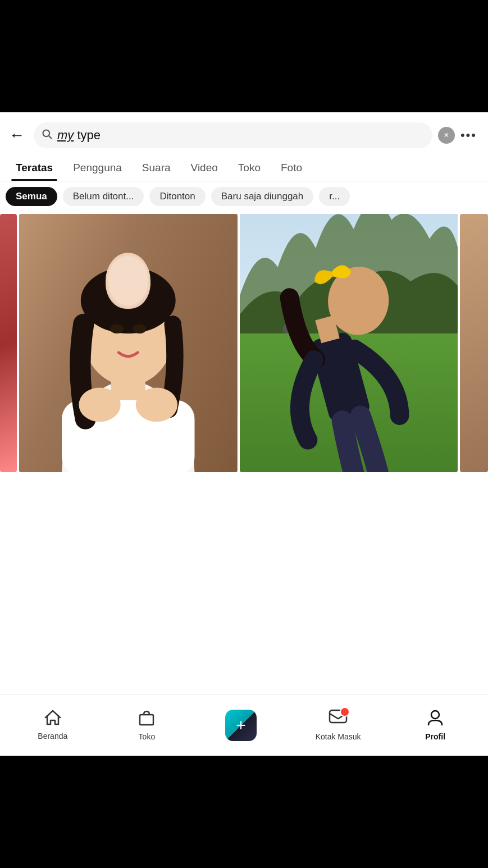 The width and height of the screenshot is (488, 868). What do you see at coordinates (53, 736) in the screenshot?
I see `nav-beranda-label: Beranda` at bounding box center [53, 736].